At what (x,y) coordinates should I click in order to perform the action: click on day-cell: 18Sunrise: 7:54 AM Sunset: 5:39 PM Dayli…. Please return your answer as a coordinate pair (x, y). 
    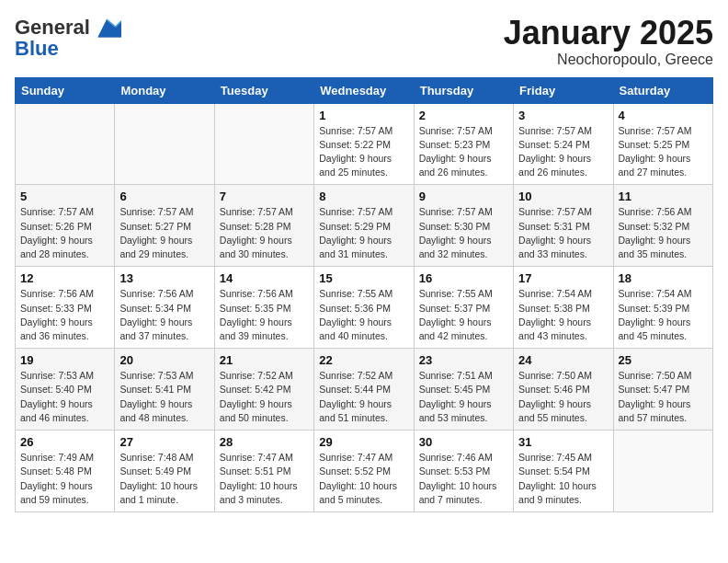
    Looking at the image, I should click on (663, 307).